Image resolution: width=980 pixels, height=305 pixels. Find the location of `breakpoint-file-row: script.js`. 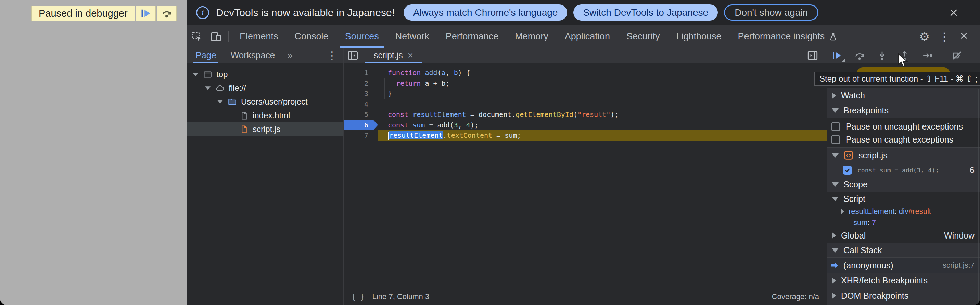

breakpoint-file-row: script.js is located at coordinates (904, 155).